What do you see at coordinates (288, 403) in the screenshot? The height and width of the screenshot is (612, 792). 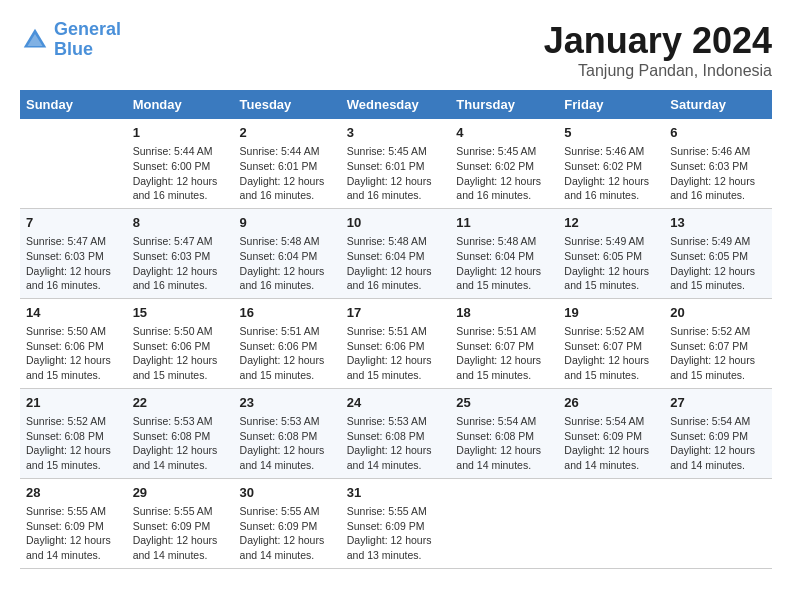 I see `day-number: 23` at bounding box center [288, 403].